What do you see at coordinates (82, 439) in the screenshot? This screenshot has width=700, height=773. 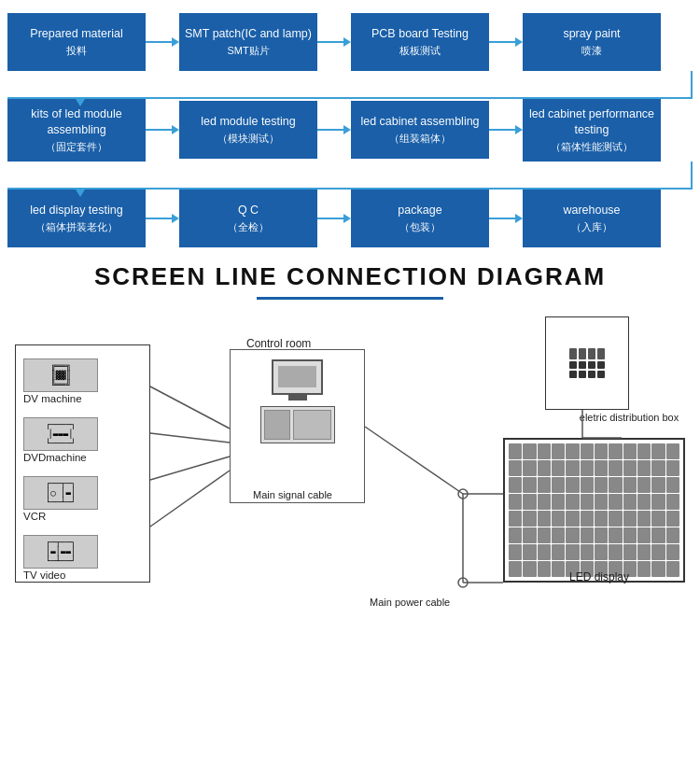 I see `dvd-machine-item: ┌────┐│▬▬▬│└────┘ DVDmachine` at bounding box center [82, 439].